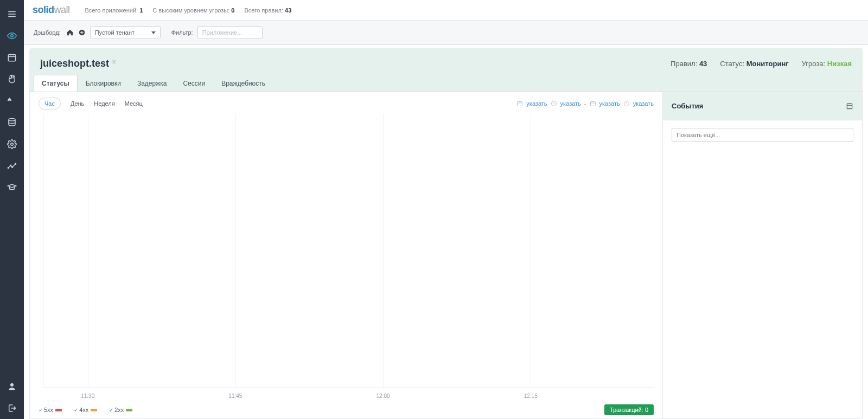 The width and height of the screenshot is (868, 419). I want to click on menu-icon, so click(12, 14).